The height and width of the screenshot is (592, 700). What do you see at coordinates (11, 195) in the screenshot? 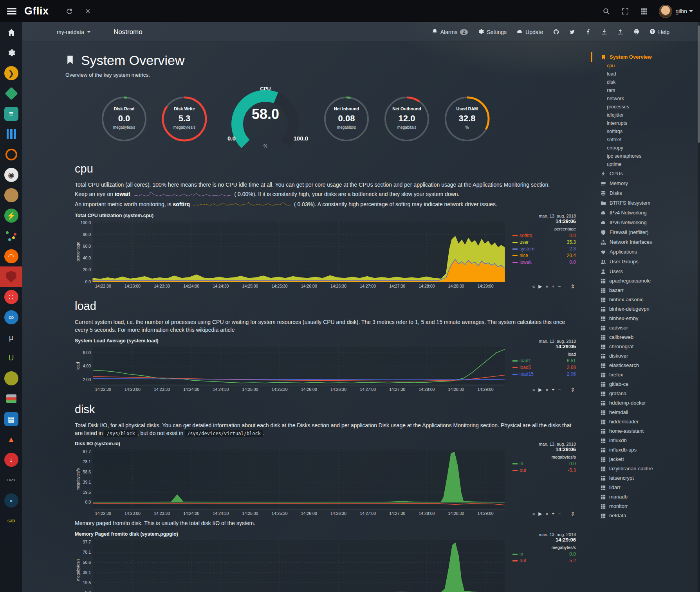
I see `app-shortcut-app-tan` at bounding box center [11, 195].